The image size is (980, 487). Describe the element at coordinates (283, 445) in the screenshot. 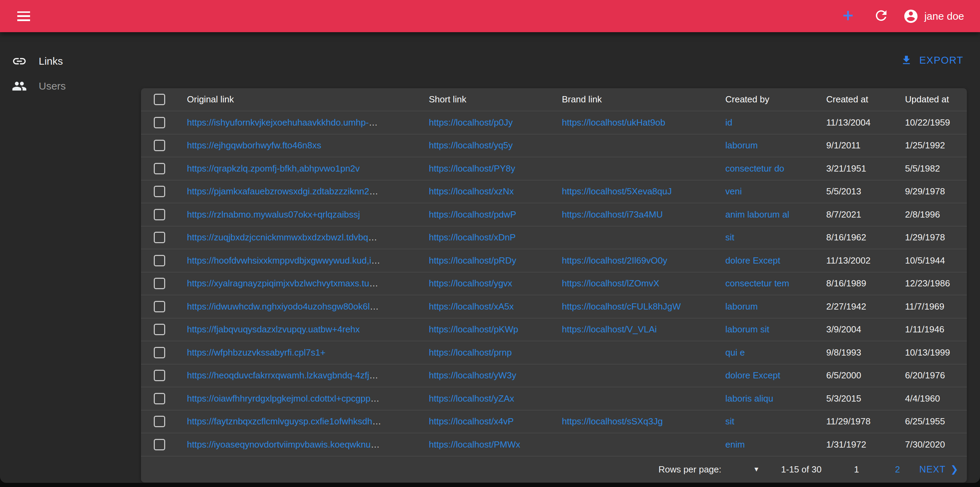

I see `original-link: https://iyoaseqynovdortviimpvbawis.koeqw…` at that location.